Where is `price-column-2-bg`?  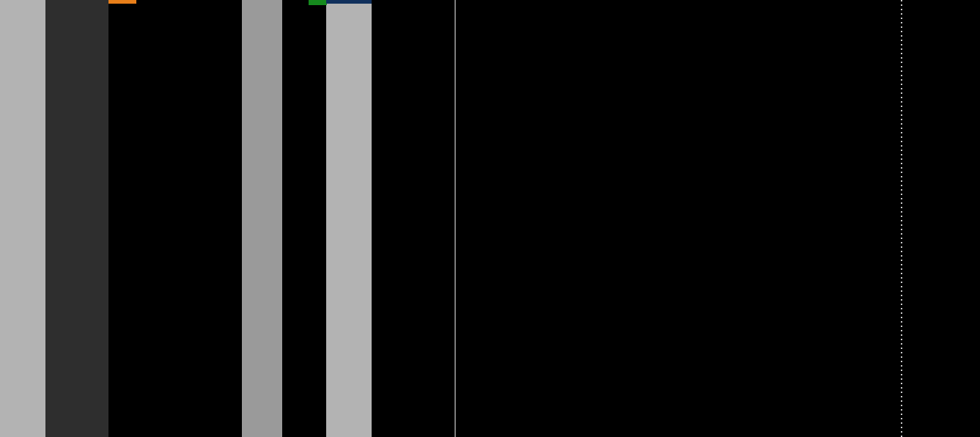 price-column-2-bg is located at coordinates (349, 218).